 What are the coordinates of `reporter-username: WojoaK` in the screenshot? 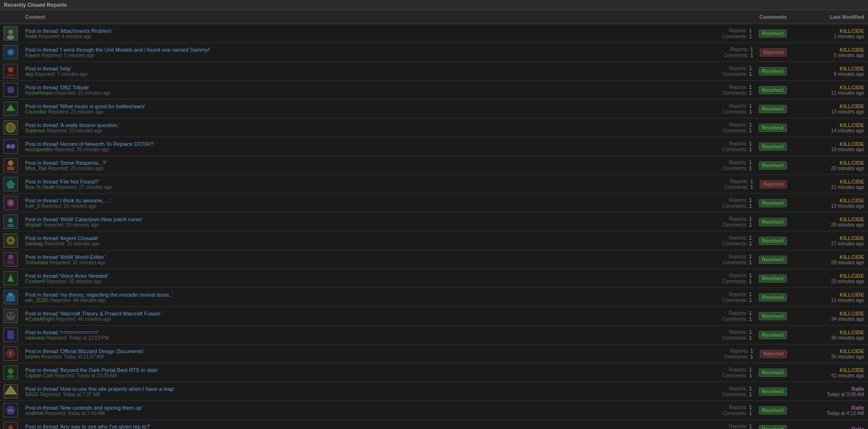 It's located at (34, 225).